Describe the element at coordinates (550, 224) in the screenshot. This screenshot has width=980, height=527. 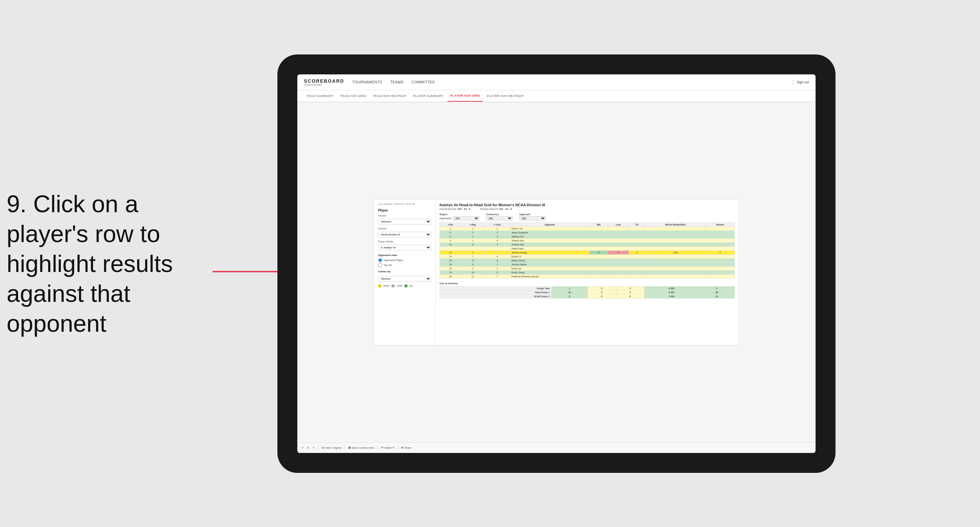
I see `col-opponent: Opponent` at that location.